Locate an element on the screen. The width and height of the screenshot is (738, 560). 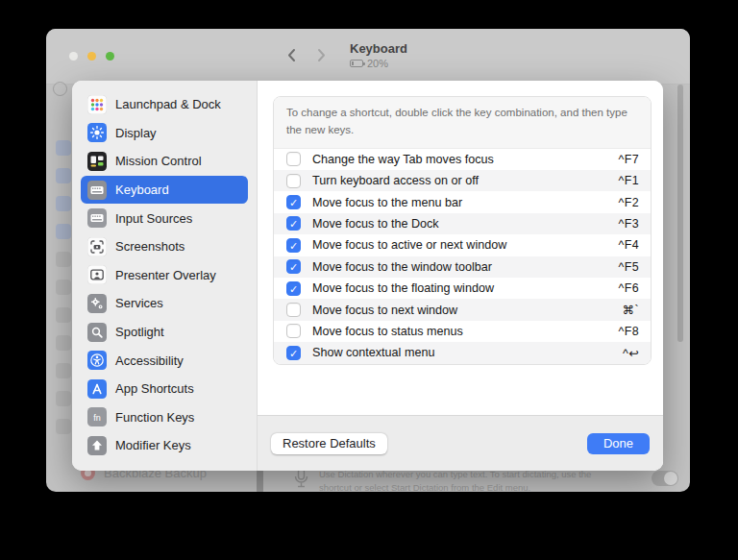
modifier-keys-icon is located at coordinates (97, 446).